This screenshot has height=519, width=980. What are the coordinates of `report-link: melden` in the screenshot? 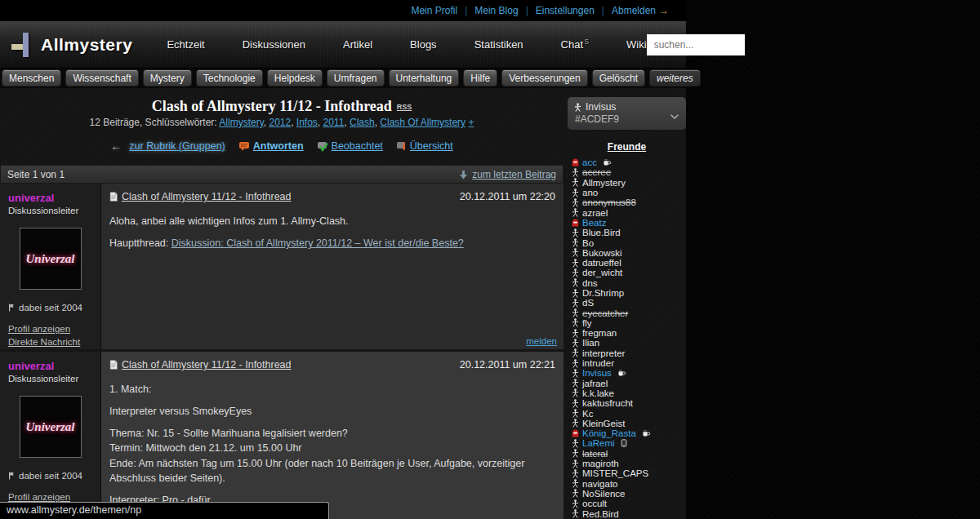 It's located at (541, 341).